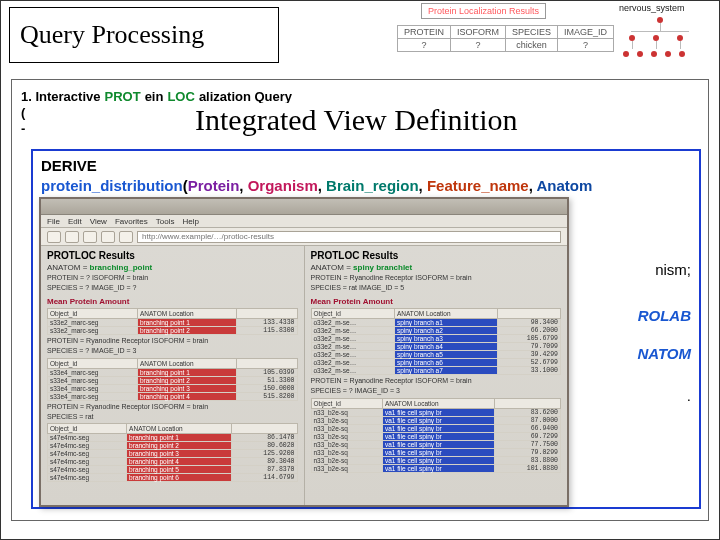 The height and width of the screenshot is (540, 720). I want to click on menu-help: Help, so click(190, 222).